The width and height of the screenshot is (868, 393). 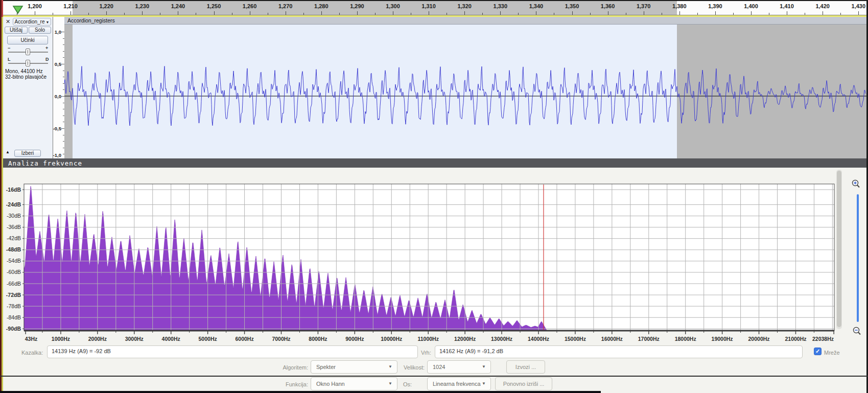 I want to click on timeline-label: 1,410, so click(x=787, y=6).